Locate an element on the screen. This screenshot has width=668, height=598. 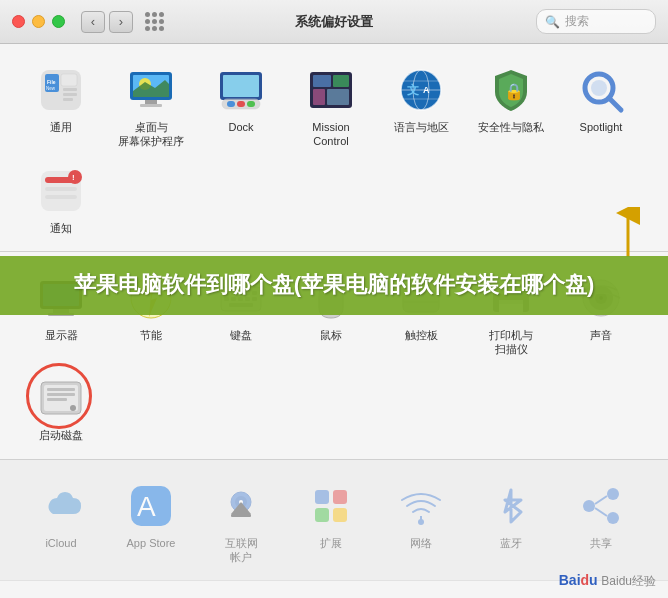
icloud-label: iCloud is located at coordinates (60, 543).